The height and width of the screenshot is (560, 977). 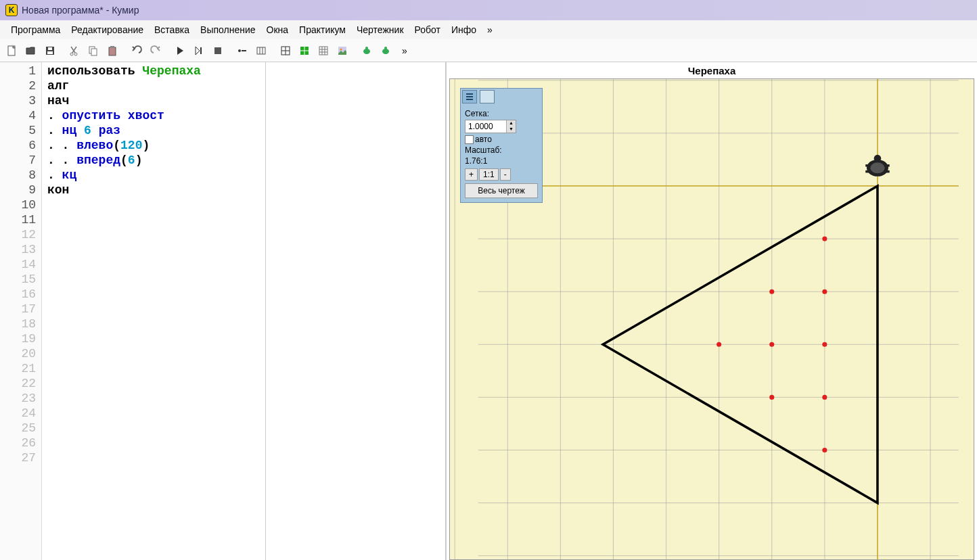 I want to click on grid3-icon, so click(x=323, y=51).